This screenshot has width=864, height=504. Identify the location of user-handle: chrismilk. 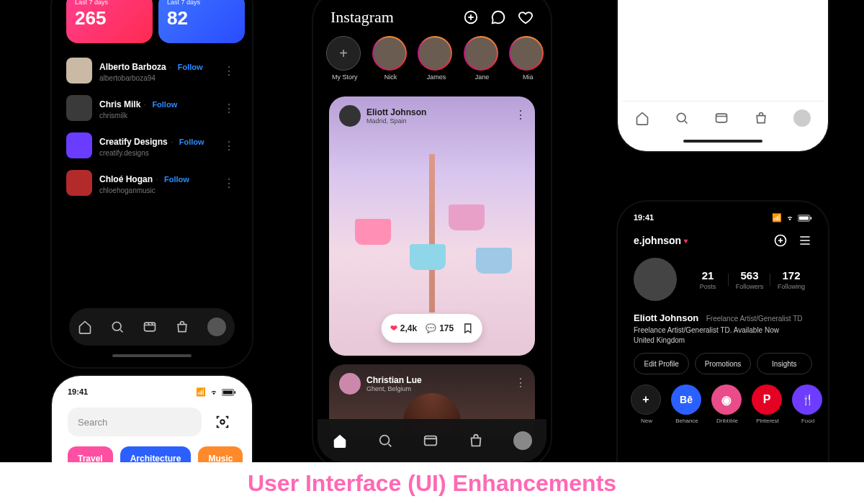
(160, 115).